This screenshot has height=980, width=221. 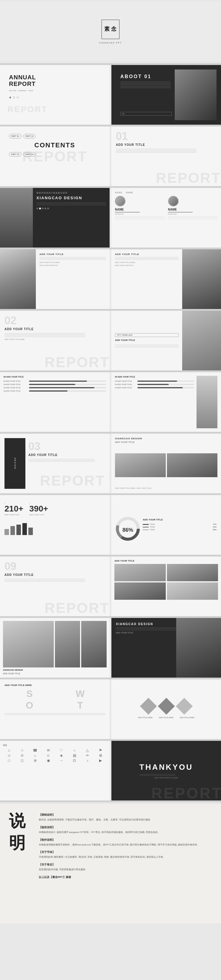 I want to click on slide-photo-collage: XIANGCAO DESIGN ADD YOUR TITLE, so click(x=55, y=648).